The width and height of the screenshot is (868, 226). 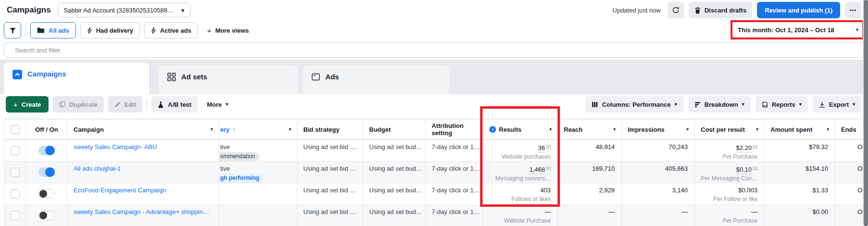 I want to click on reach-cell: 189,710, so click(x=590, y=172).